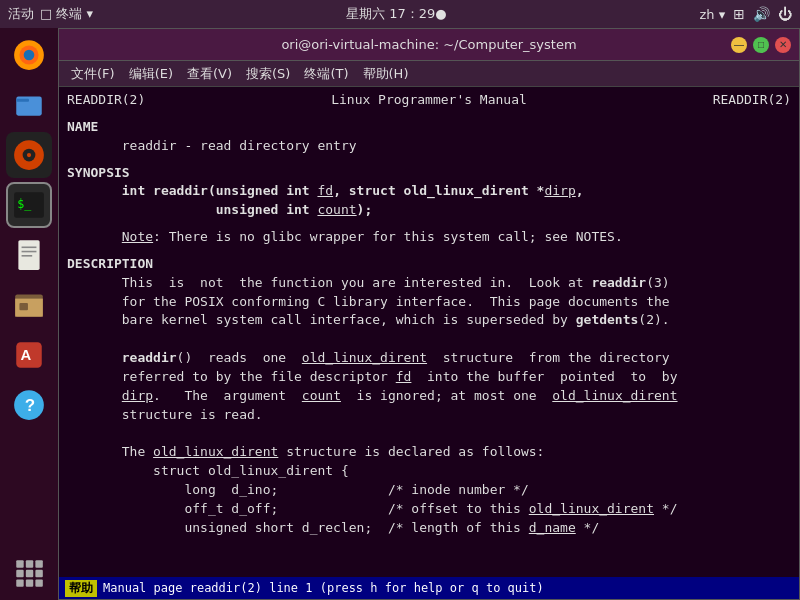  Describe the element at coordinates (429, 340) in the screenshot. I see `man-desc-gap1` at that location.